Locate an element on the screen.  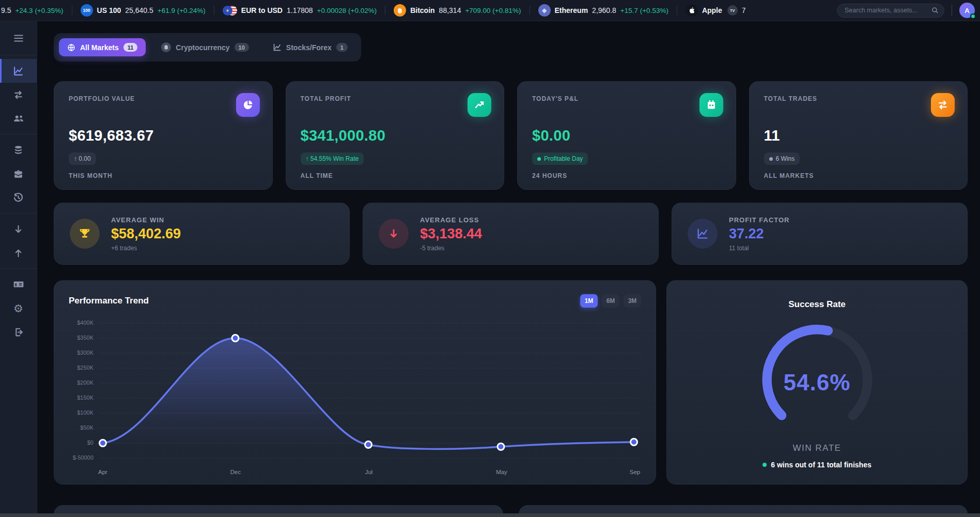
market-tabs: All Markets 11 ฿ Cryptocurrency 10 Stock… is located at coordinates (208, 48).